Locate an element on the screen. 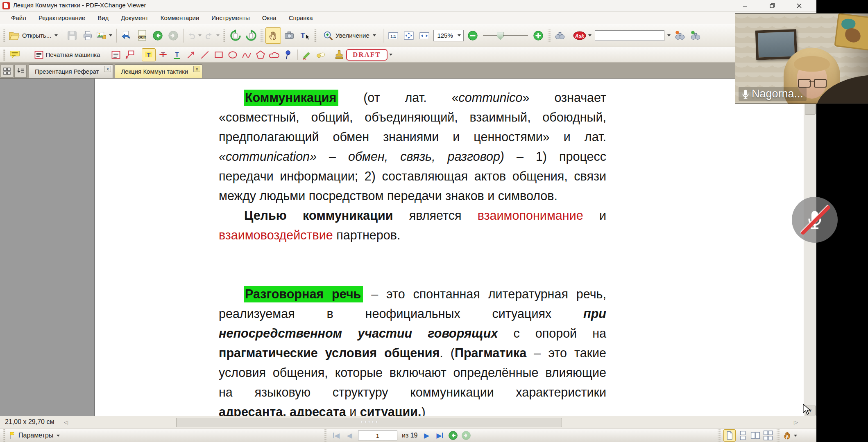 Image resolution: width=868 pixels, height=442 pixels. snapshot-button is located at coordinates (289, 36).